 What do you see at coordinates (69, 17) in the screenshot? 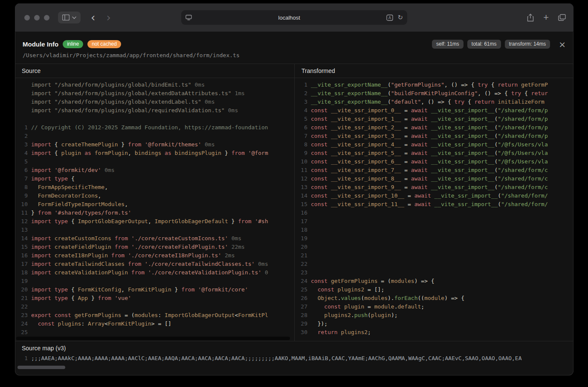
I see `sidebar-toggle-button` at bounding box center [69, 17].